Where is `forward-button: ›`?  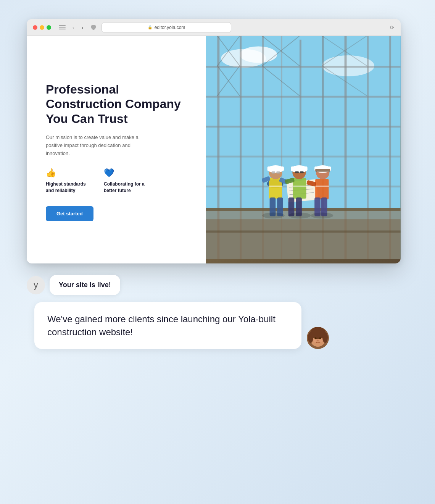 forward-button: › is located at coordinates (82, 27).